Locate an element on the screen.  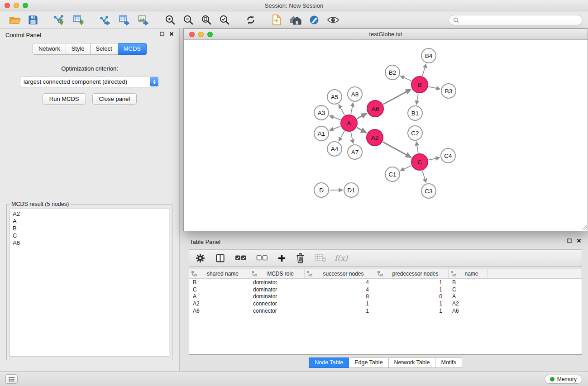
graph-node-D1: D1 is located at coordinates (351, 190).